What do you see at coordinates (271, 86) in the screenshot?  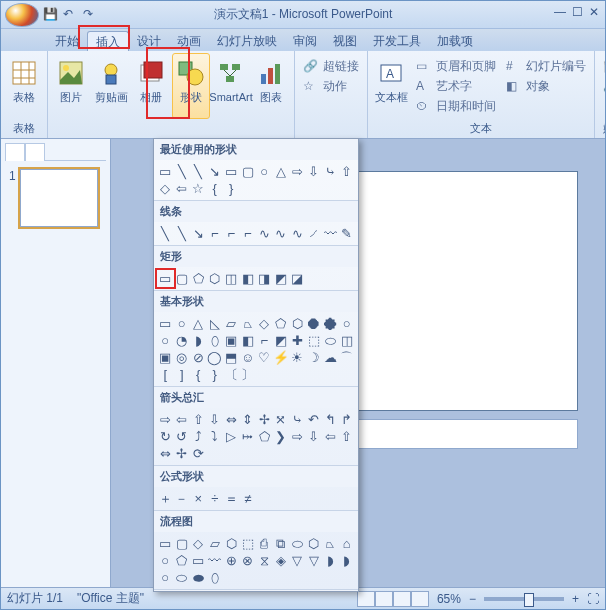 I see `chart-button: 图表` at bounding box center [271, 86].